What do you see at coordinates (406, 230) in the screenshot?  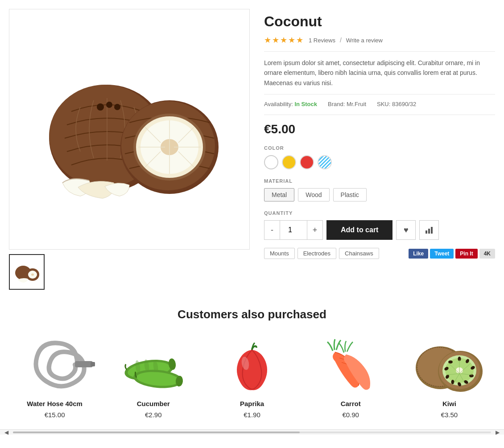 I see `wishlist-button: ♥` at bounding box center [406, 230].